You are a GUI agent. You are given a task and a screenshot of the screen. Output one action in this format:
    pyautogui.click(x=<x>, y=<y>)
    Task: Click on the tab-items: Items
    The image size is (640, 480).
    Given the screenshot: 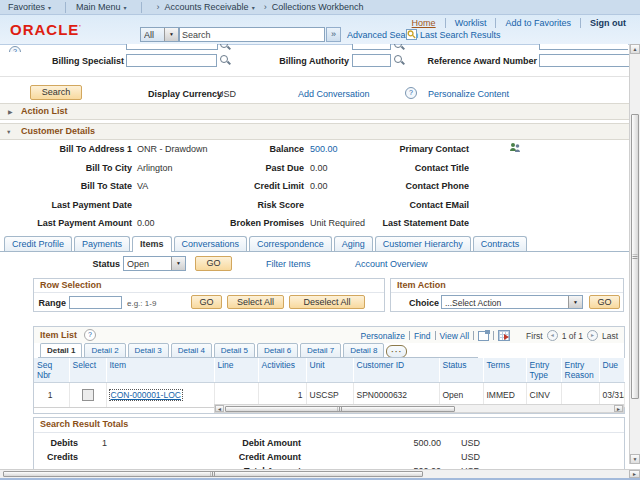 What is the action you would take?
    pyautogui.click(x=152, y=244)
    